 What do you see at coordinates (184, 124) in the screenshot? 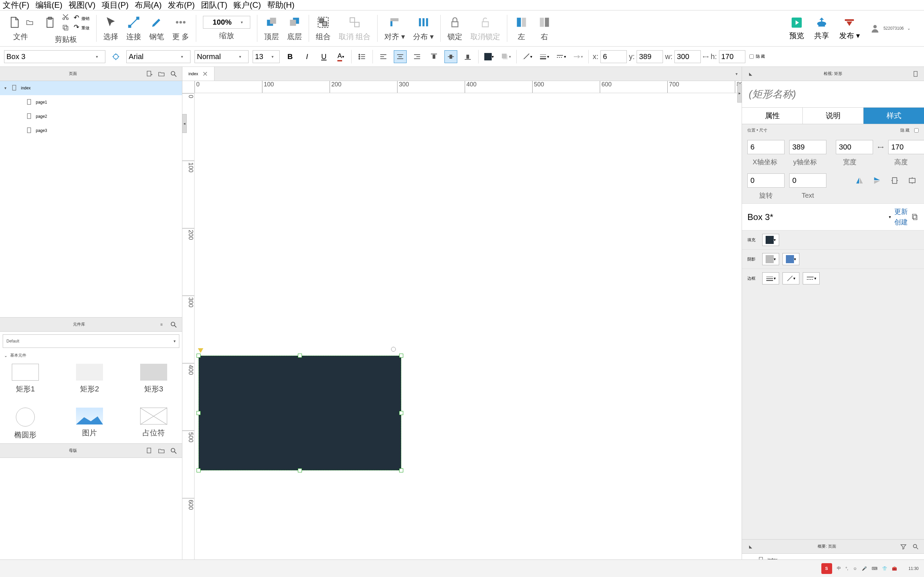
I see `collapse-left-icon: ◂` at bounding box center [184, 124].